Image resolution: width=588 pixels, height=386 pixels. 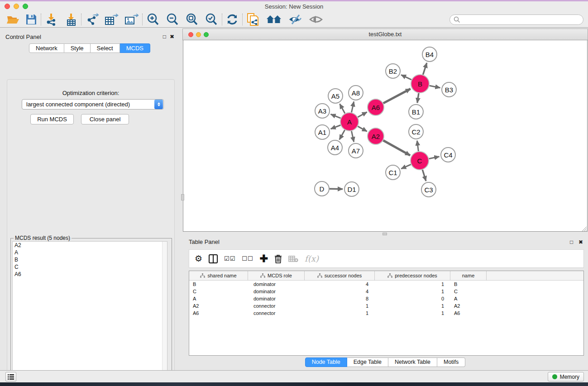 What do you see at coordinates (274, 19) in the screenshot?
I see `home-icon` at bounding box center [274, 19].